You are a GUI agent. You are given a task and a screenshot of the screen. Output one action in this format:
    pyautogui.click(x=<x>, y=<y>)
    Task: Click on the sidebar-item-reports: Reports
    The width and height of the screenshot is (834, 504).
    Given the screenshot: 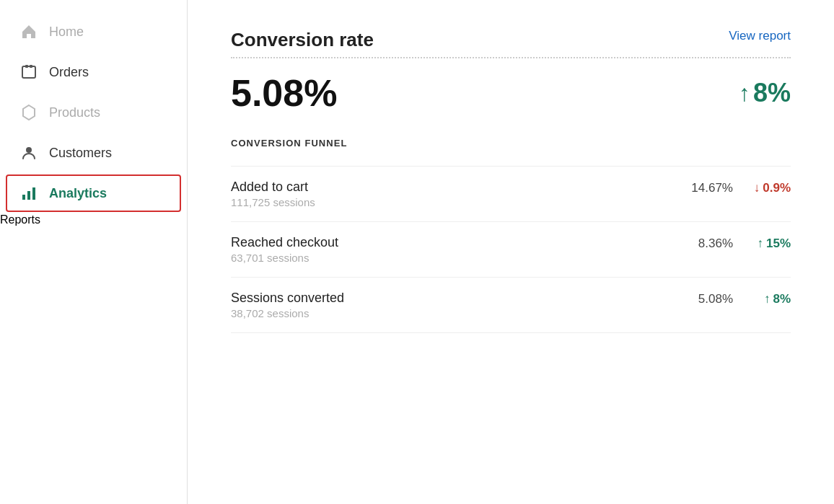 What is the action you would take?
    pyautogui.click(x=20, y=219)
    